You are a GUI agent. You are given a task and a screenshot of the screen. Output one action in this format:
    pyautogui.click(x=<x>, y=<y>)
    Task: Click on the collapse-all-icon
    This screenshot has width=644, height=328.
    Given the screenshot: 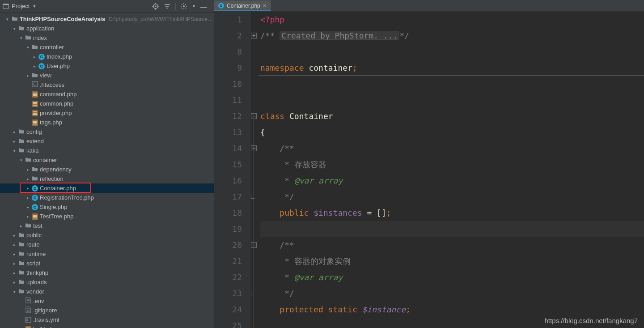 What is the action you would take?
    pyautogui.click(x=167, y=6)
    